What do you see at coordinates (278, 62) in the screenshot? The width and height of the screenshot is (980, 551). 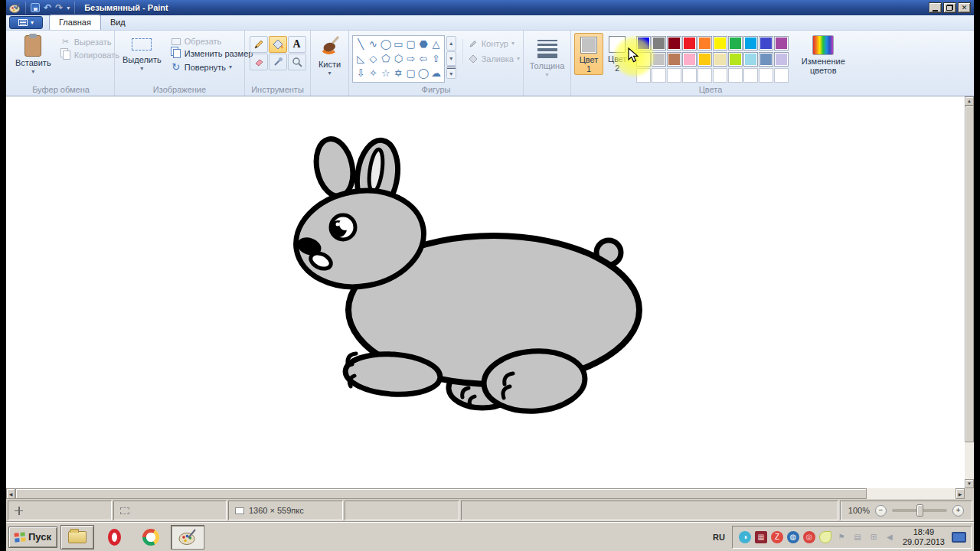 I see `color-picker-tool` at bounding box center [278, 62].